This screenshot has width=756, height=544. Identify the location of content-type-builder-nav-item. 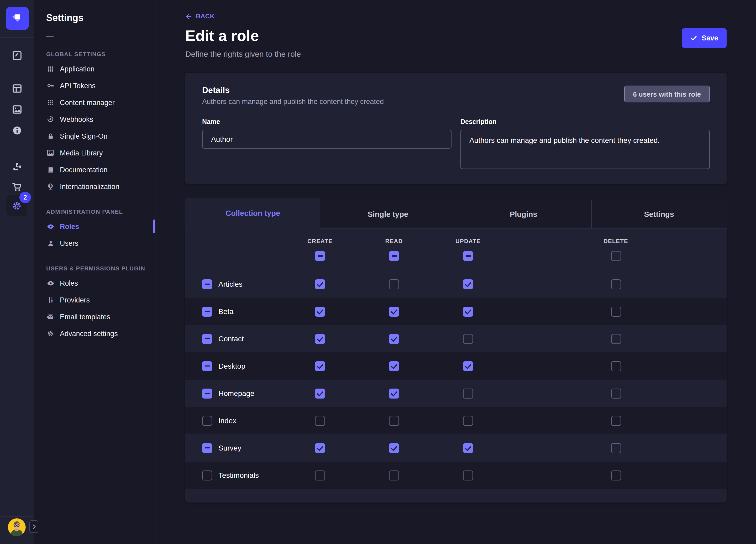
(17, 88).